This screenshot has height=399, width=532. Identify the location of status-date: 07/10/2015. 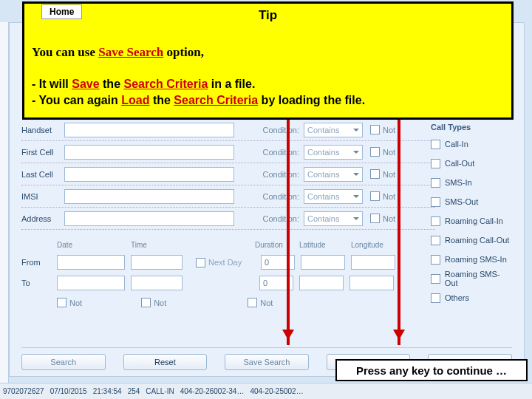
(69, 392).